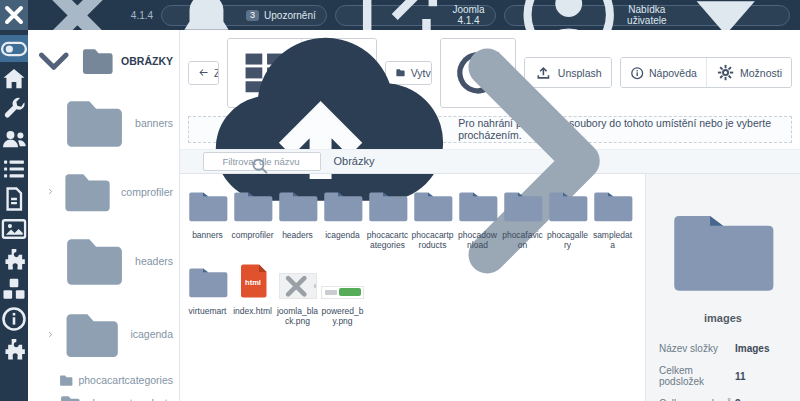 Image resolution: width=800 pixels, height=401 pixels. Describe the element at coordinates (723, 349) in the screenshot. I see `details-row: Název složky Images` at that location.